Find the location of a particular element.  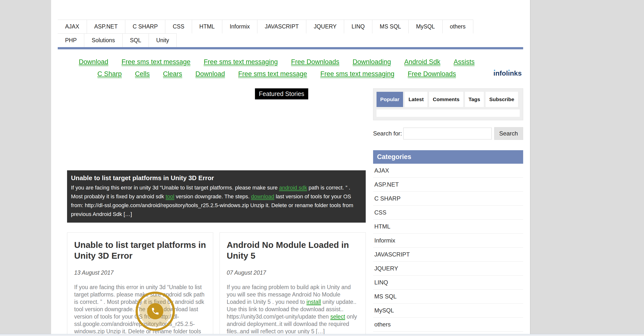

nav-tab: MySQL is located at coordinates (426, 26).